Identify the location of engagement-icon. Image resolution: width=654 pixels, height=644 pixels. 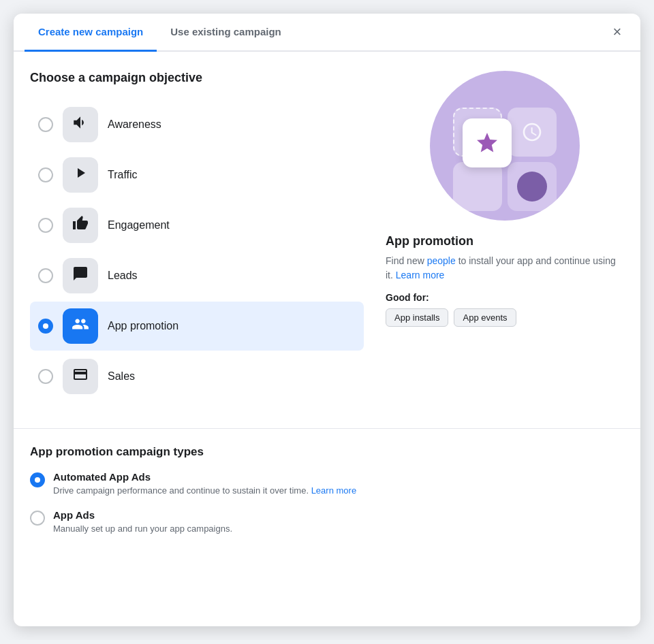
(80, 225).